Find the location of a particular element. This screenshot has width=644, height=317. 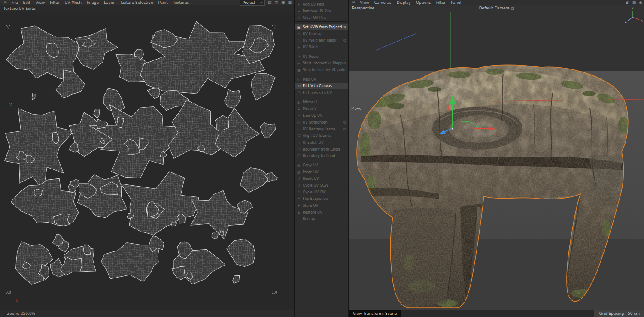

command-uv-unwrap: ▱UV Unwrap is located at coordinates (321, 34).